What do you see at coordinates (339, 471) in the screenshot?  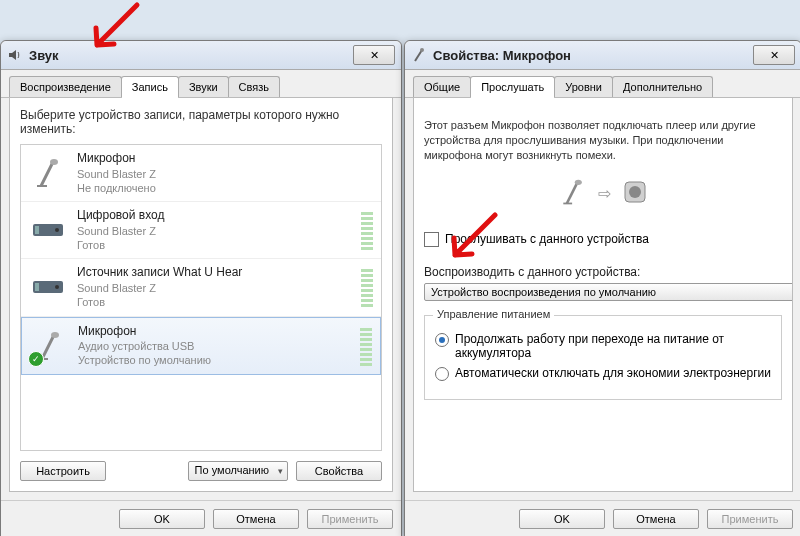 I see `properties-button: Свойства` at bounding box center [339, 471].